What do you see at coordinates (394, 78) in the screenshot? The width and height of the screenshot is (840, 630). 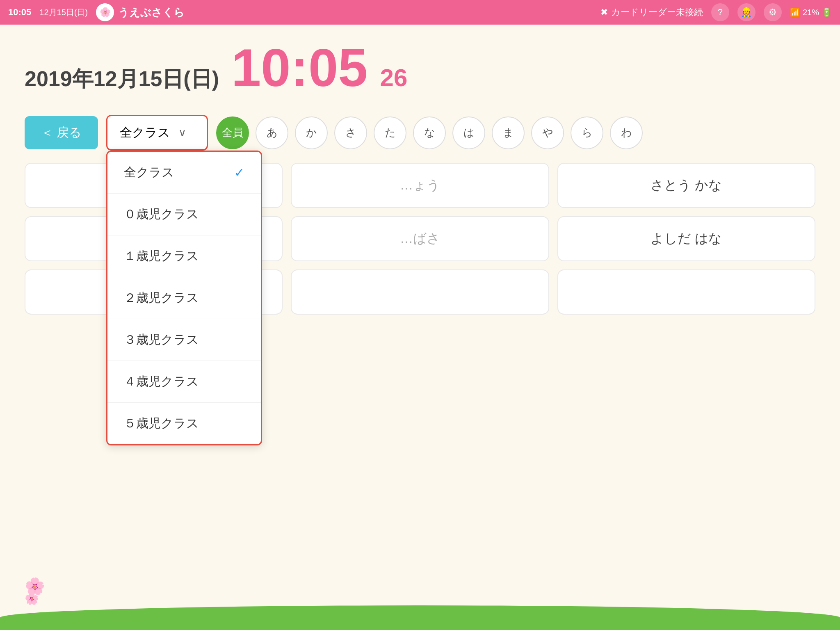 I see `time-seconds: 26` at bounding box center [394, 78].